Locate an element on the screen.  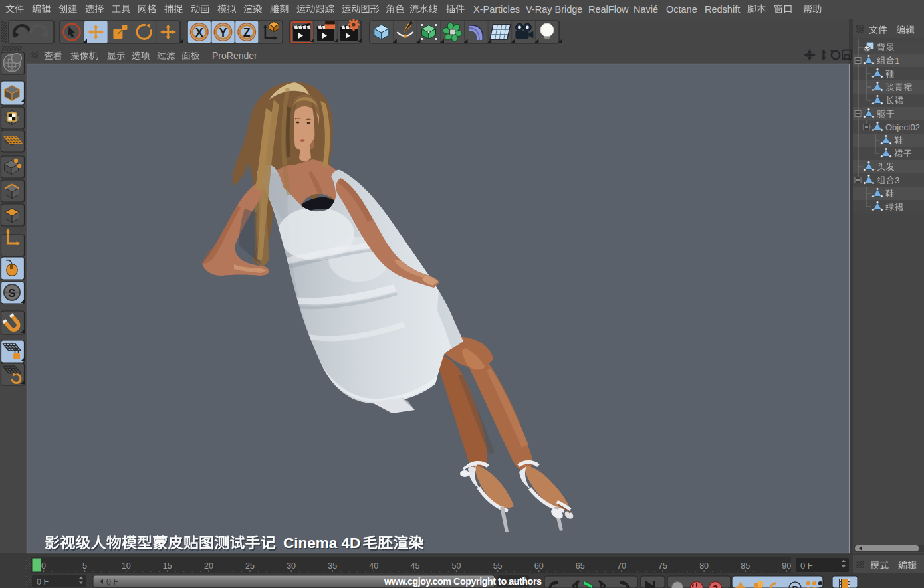
svg-text: 25 is located at coordinates (250, 566).